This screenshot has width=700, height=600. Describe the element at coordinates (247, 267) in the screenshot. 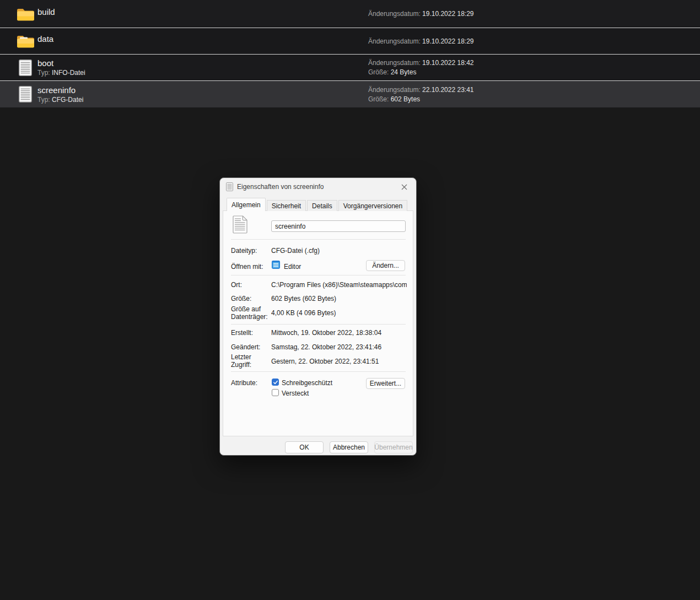

I see `openwith-label: Öffnen mit:` at that location.